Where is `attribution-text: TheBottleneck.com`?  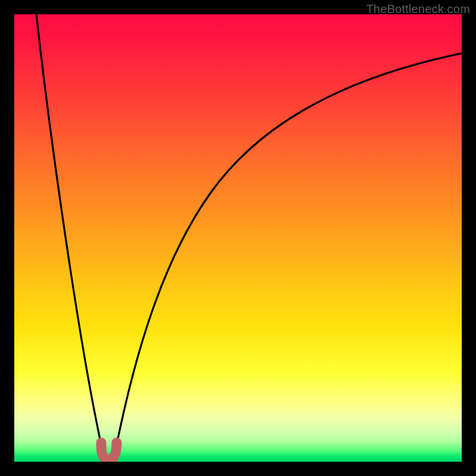
attribution-text: TheBottleneck.com is located at coordinates (418, 10).